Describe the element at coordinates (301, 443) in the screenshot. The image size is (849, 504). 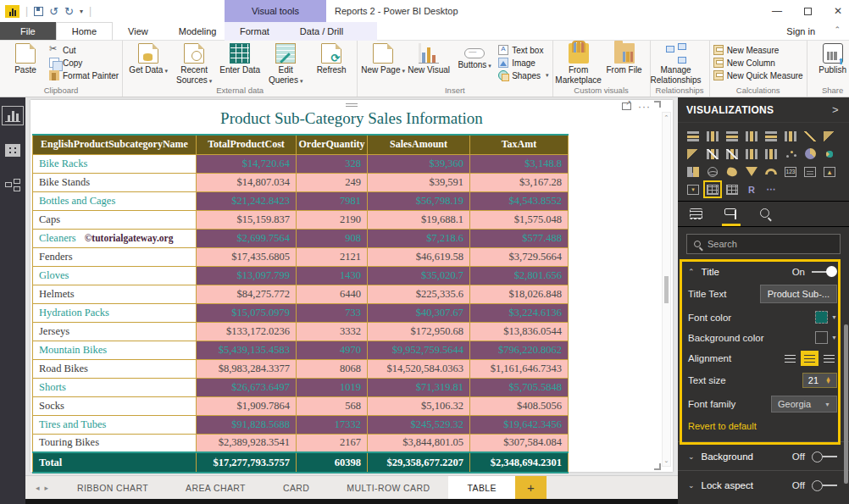
I see `table-row: Touring Bikes$2,389,928.35412167$3,844,8…` at that location.